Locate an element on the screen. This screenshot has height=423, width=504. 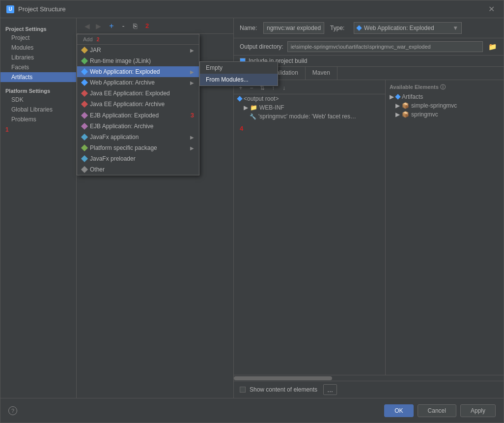
more-button: ... is located at coordinates (330, 390).